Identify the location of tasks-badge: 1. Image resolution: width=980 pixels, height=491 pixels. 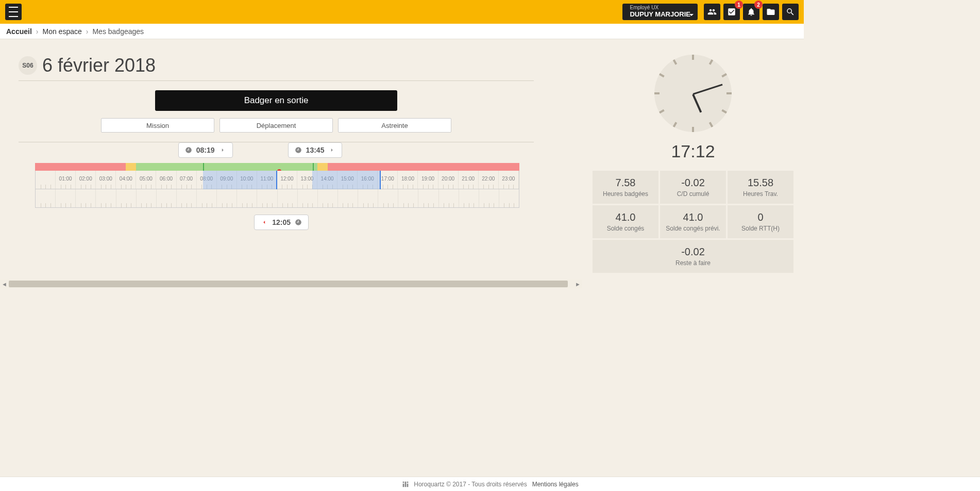
(739, 5).